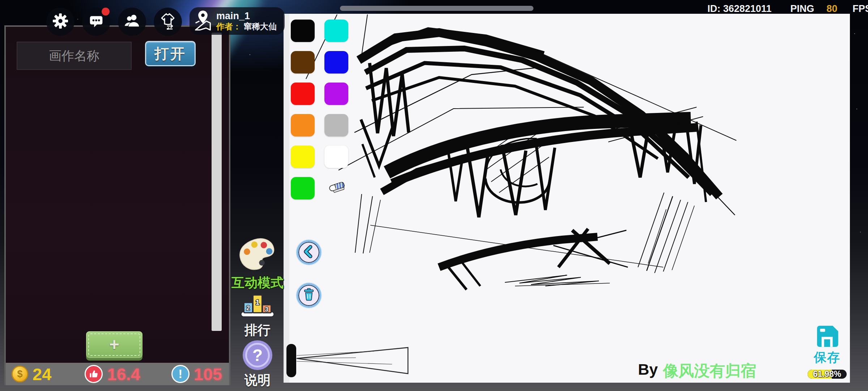 The image size is (868, 391). What do you see at coordinates (827, 337) in the screenshot?
I see `floppy-disk-icon` at bounding box center [827, 337].